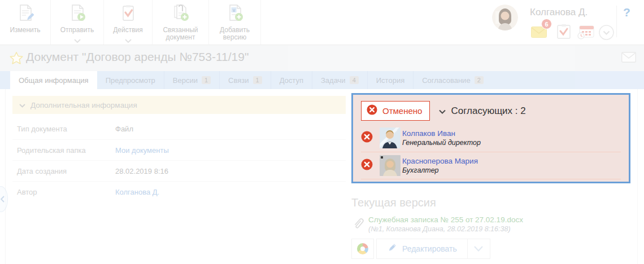 The image size is (644, 264). I want to click on page-title: Документ "Договор аренды №753-11/19", so click(137, 57).